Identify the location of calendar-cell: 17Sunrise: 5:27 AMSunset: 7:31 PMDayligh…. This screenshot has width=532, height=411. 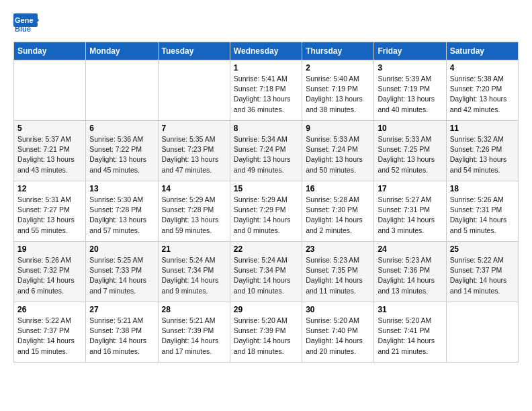
(410, 212).